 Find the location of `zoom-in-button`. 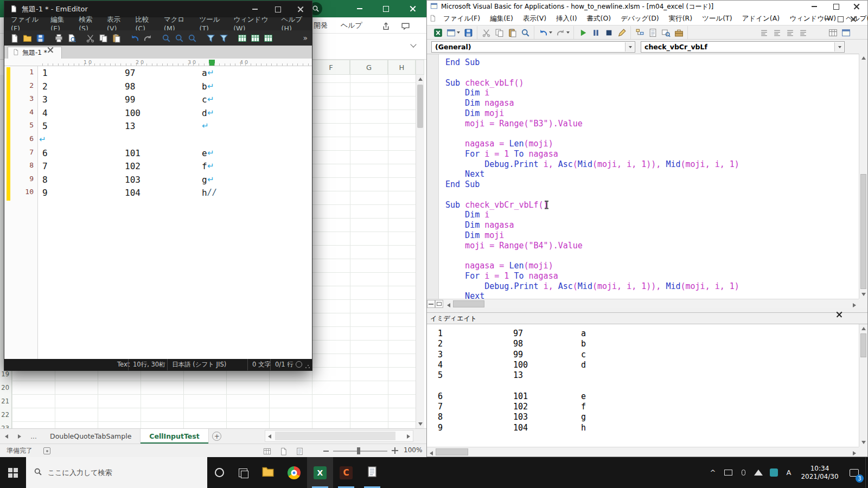

zoom-in-button is located at coordinates (395, 451).